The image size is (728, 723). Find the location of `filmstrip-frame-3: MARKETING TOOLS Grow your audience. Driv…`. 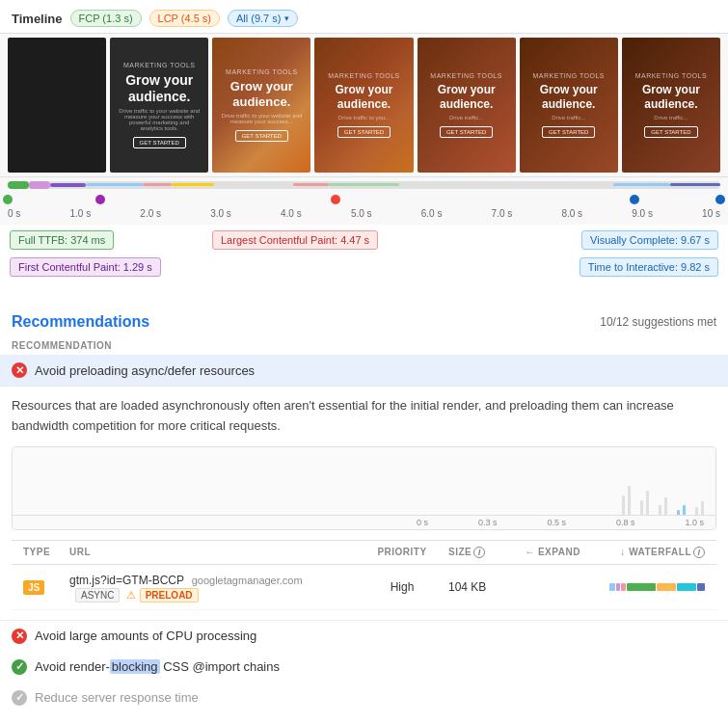

filmstrip-frame-3: MARKETING TOOLS Grow your audience. Driv… is located at coordinates (261, 105).